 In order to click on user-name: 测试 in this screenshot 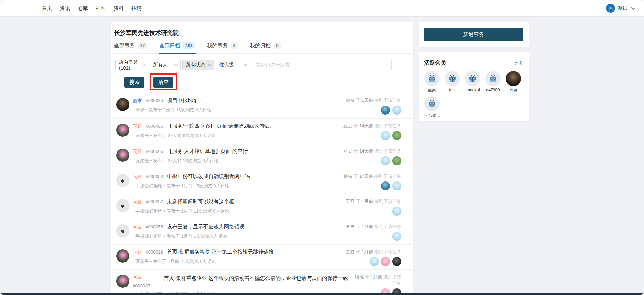, I will do `click(623, 8)`.